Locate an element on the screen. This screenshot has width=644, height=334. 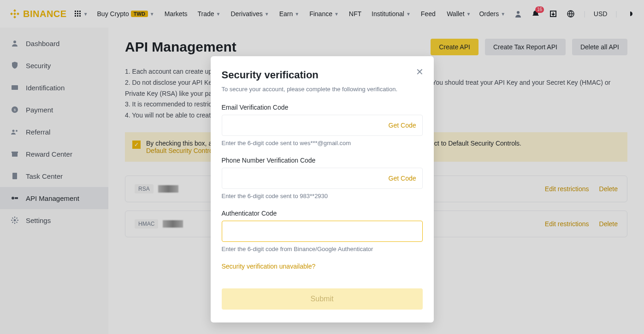
authenticator-code-input is located at coordinates (322, 231).